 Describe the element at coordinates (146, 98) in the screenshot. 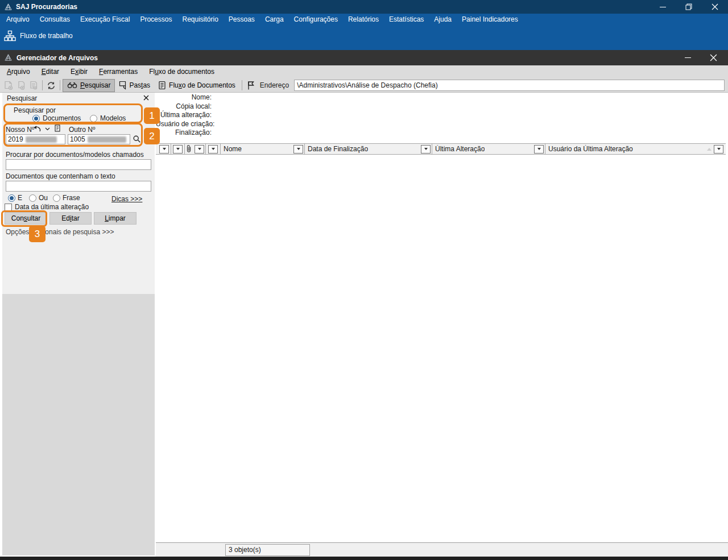

I see `pane-close-icon` at that location.